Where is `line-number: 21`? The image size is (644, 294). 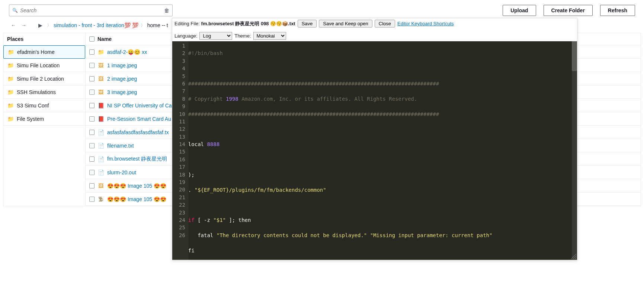
line-number: 21 is located at coordinates (182, 197).